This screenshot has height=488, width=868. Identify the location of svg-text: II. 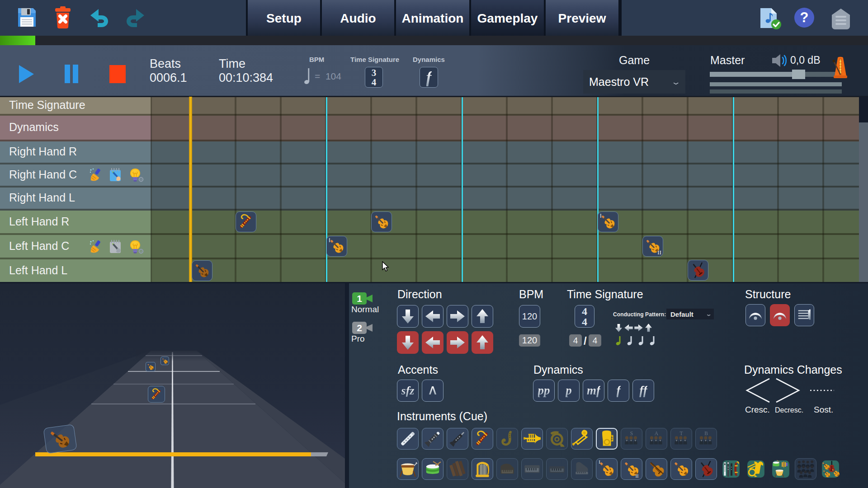
(637, 476).